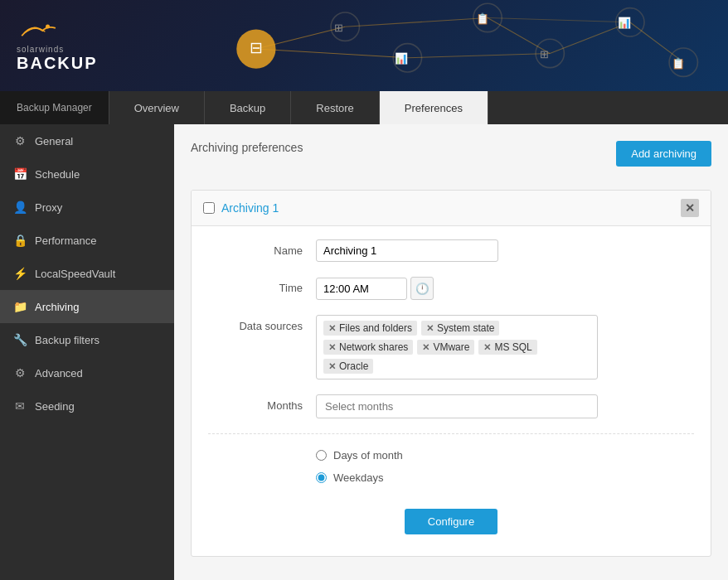 This screenshot has width=728, height=580. I want to click on remove-files-and-folders-button: ✕, so click(332, 328).